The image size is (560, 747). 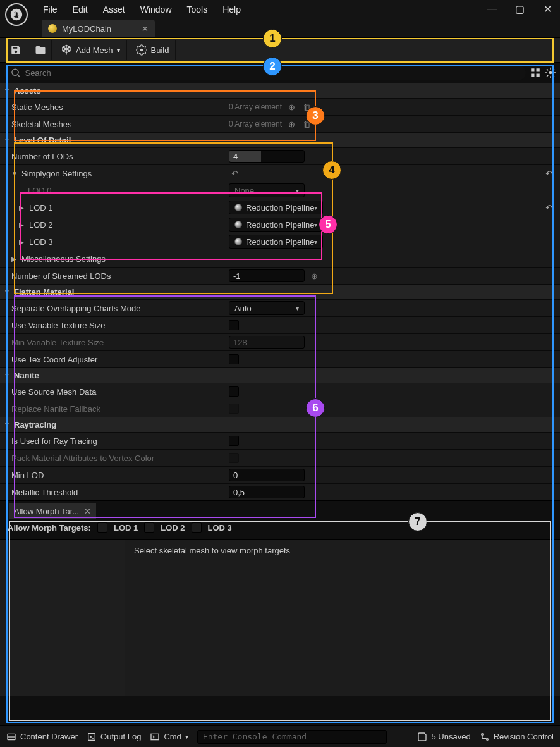 I want to click on add-mesh-button: Add Mesh ▾, so click(x=91, y=50).